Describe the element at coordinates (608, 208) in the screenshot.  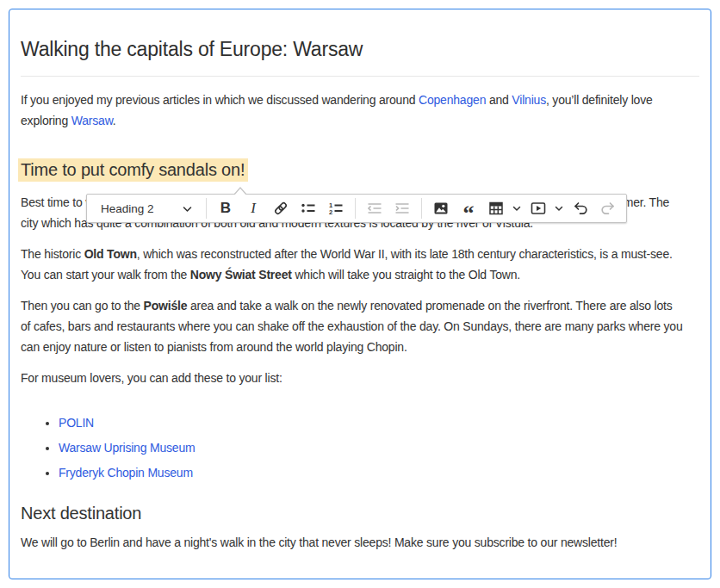
I see `redo-icon` at that location.